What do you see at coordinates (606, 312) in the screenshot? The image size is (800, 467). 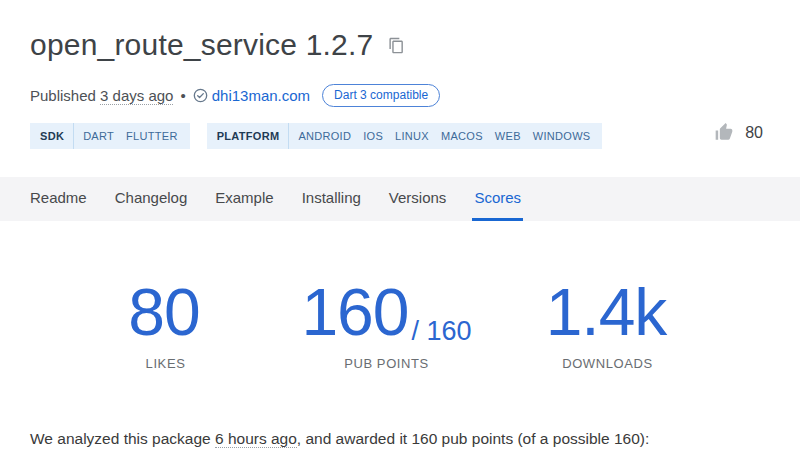 I see `downloads-number: 1.4k` at bounding box center [606, 312].